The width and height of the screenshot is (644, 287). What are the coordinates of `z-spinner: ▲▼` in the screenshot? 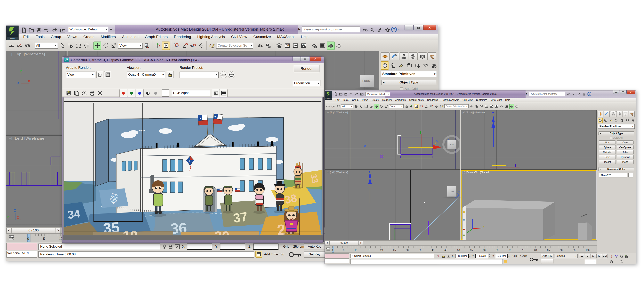 It's located at (509, 256).